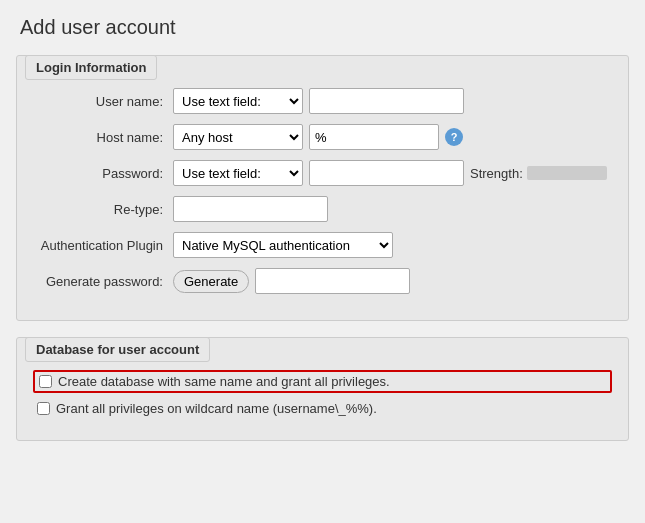 Image resolution: width=645 pixels, height=523 pixels. Describe the element at coordinates (103, 210) in the screenshot. I see `retype-label: Re-type:` at that location.